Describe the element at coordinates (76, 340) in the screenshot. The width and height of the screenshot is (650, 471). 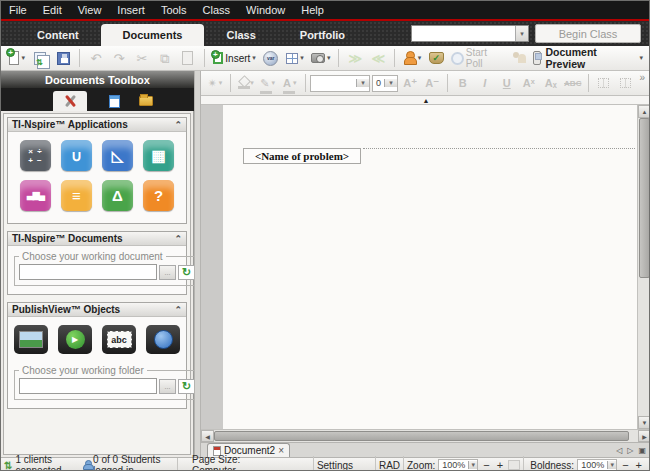
I see `video-play-icon: ▶` at that location.